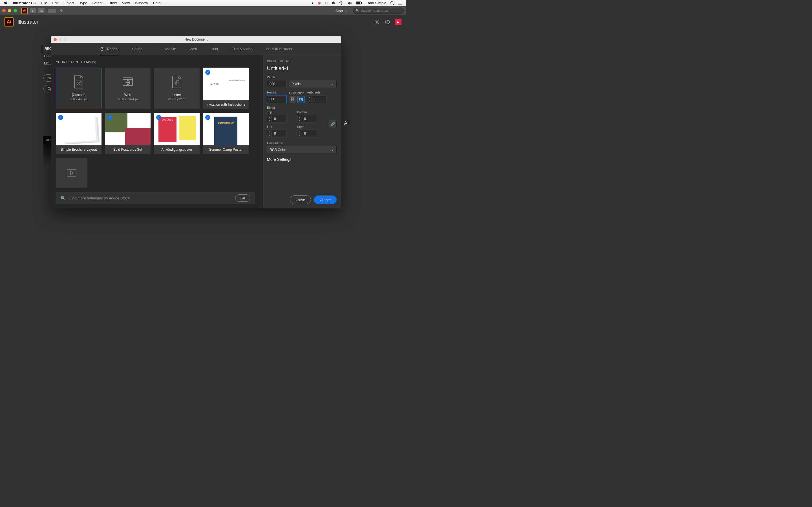 The width and height of the screenshot is (812, 507). What do you see at coordinates (196, 49) in the screenshot?
I see `preset-category-tabs: Recent Saved Mobile Web Print Film & Vid…` at bounding box center [196, 49].